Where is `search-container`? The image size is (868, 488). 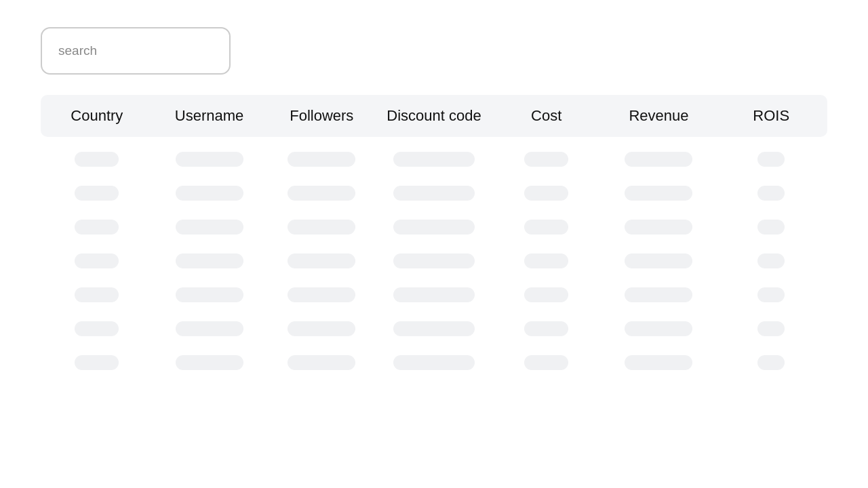
search-container is located at coordinates (434, 51).